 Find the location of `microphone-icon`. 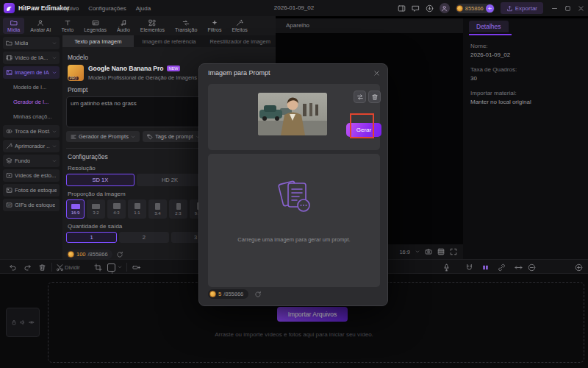

microphone-icon is located at coordinates (447, 268).